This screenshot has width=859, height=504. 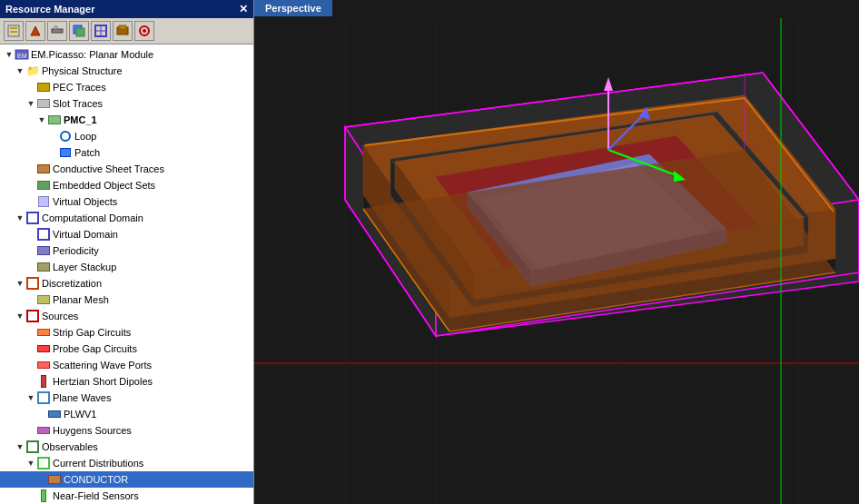 What do you see at coordinates (76, 251) in the screenshot?
I see `periodicity-label: Periodicity` at bounding box center [76, 251].